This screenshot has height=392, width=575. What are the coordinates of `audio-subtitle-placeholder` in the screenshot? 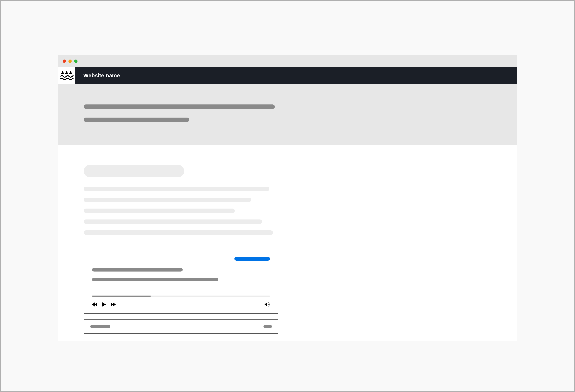 It's located at (155, 280).